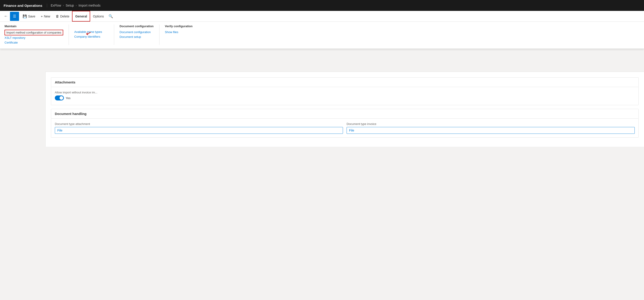  What do you see at coordinates (56, 6) in the screenshot?
I see `breadcrumb-exflow: ExFlow` at bounding box center [56, 6].